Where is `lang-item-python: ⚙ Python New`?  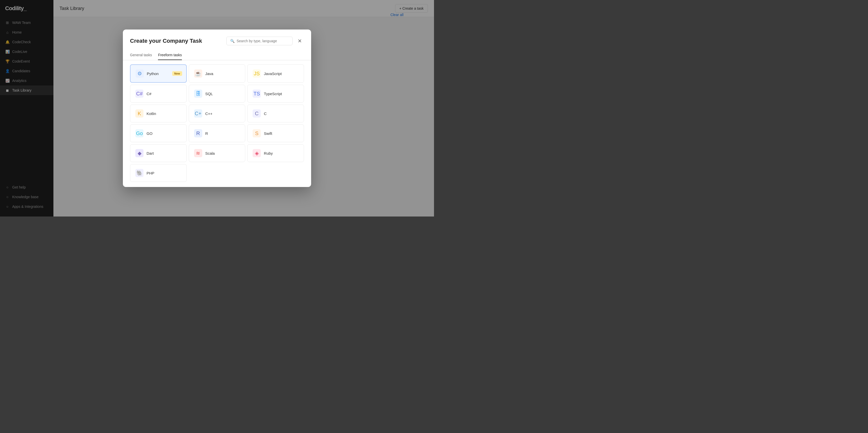 lang-item-python: ⚙ Python New is located at coordinates (158, 73).